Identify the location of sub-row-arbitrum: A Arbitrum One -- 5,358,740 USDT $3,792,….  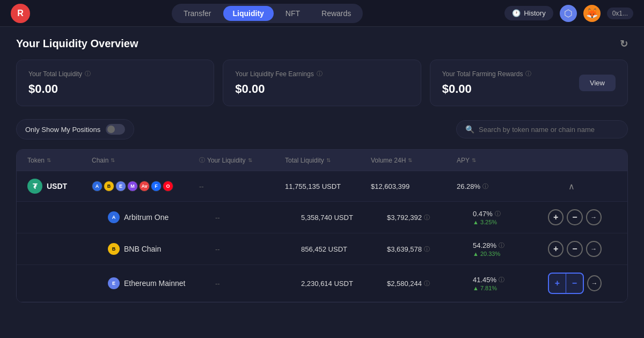
(322, 218).